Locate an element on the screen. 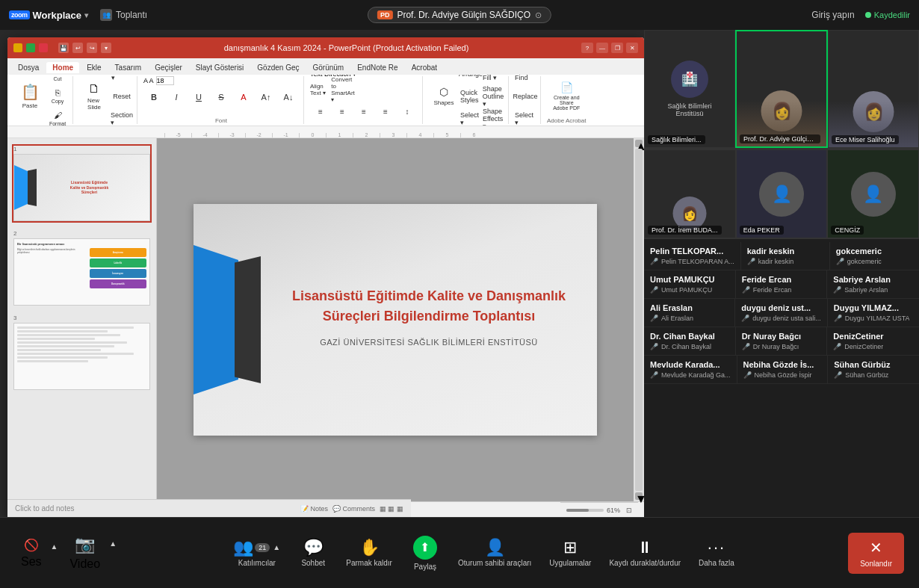 This screenshot has height=588, width=919. person-card-ali: Ali Eraslan 🎤 Ali Eraslan is located at coordinates (690, 313).